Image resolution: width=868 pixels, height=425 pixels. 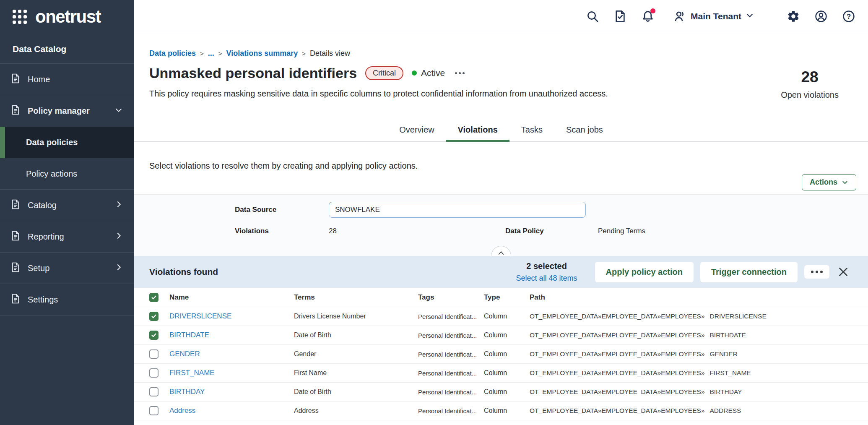 I want to click on row-name-link: BIRTHDAY, so click(x=231, y=392).